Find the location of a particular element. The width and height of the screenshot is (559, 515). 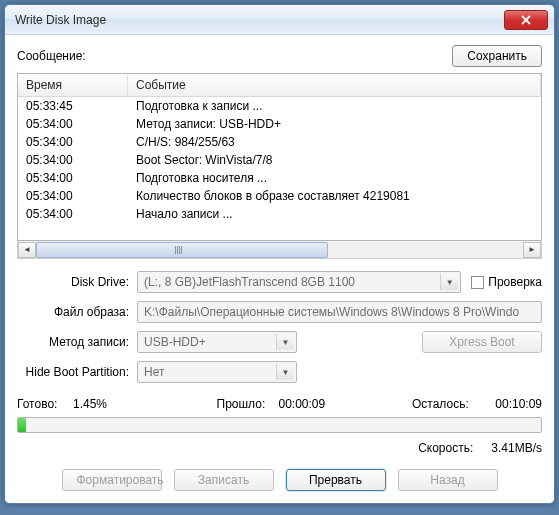

table-row: 05:33:45Подготовка к записи ... is located at coordinates (280, 106).